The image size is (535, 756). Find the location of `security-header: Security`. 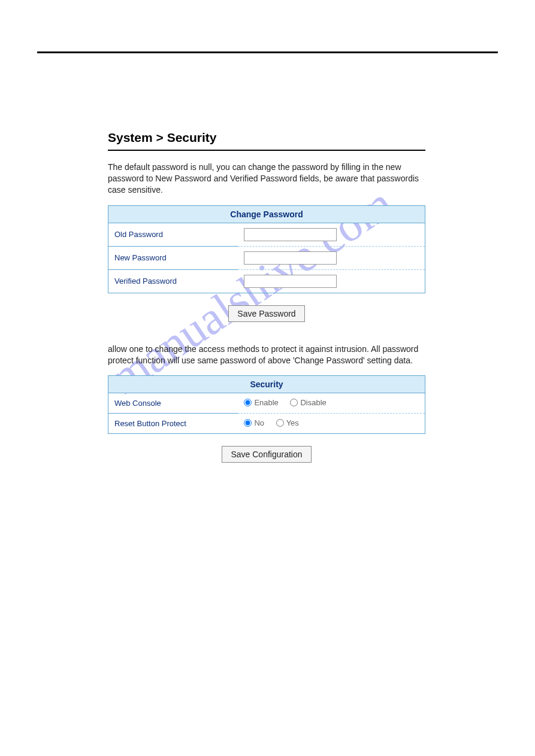

security-header: Security is located at coordinates (267, 384).